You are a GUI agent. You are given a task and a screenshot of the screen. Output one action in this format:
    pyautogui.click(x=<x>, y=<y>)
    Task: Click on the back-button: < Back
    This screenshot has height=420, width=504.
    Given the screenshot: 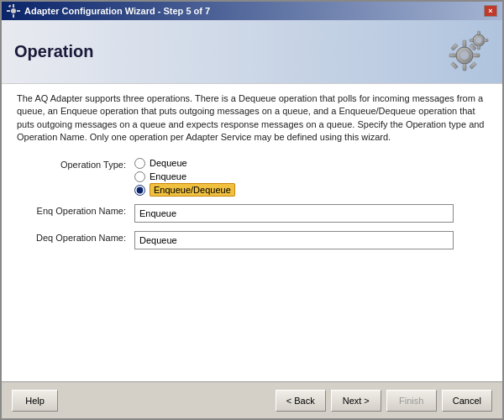 What is the action you would take?
    pyautogui.click(x=301, y=401)
    